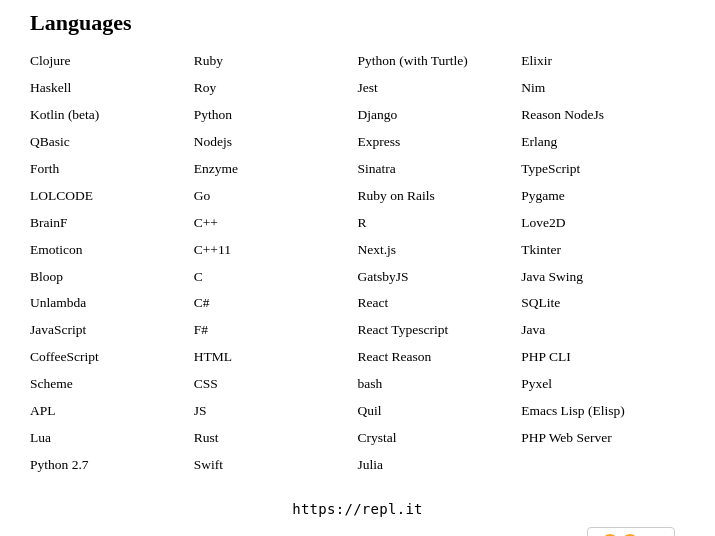 This screenshot has height=536, width=715. I want to click on list-item: React Typescript, so click(440, 330).